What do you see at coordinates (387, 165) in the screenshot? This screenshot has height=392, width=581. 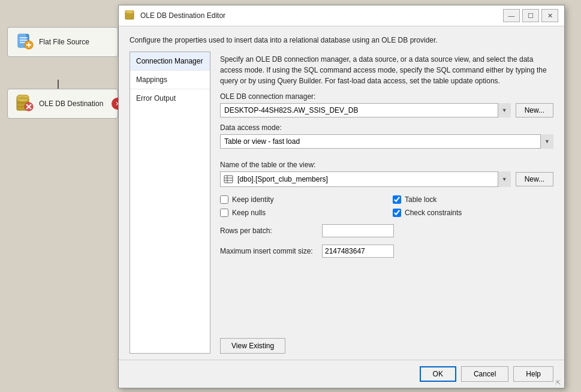 I see `table-name-label: Name of the table or the view:` at bounding box center [387, 165].